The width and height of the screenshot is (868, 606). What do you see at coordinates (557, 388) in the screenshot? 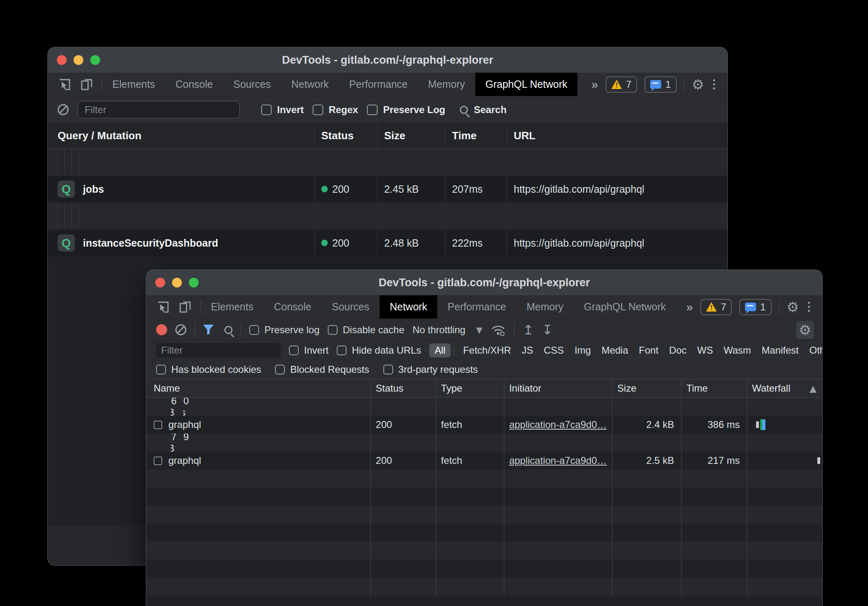
I see `column-header-initiator: Initiator` at bounding box center [557, 388].